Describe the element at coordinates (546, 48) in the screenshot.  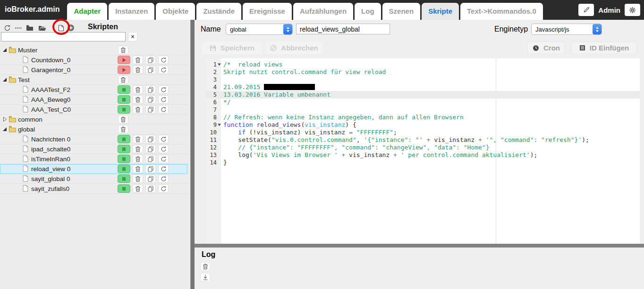
I see `cron-button: Cron` at that location.